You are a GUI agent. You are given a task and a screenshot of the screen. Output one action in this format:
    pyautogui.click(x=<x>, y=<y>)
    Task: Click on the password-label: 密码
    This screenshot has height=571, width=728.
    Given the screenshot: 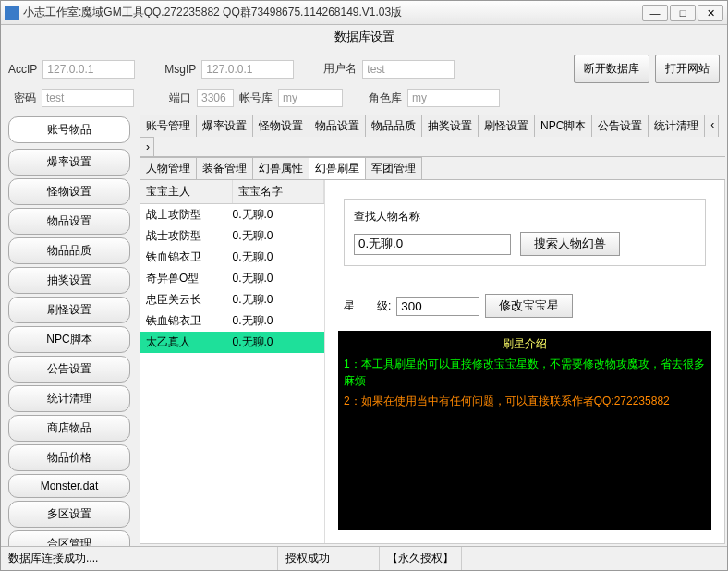 What is the action you would take?
    pyautogui.click(x=25, y=98)
    